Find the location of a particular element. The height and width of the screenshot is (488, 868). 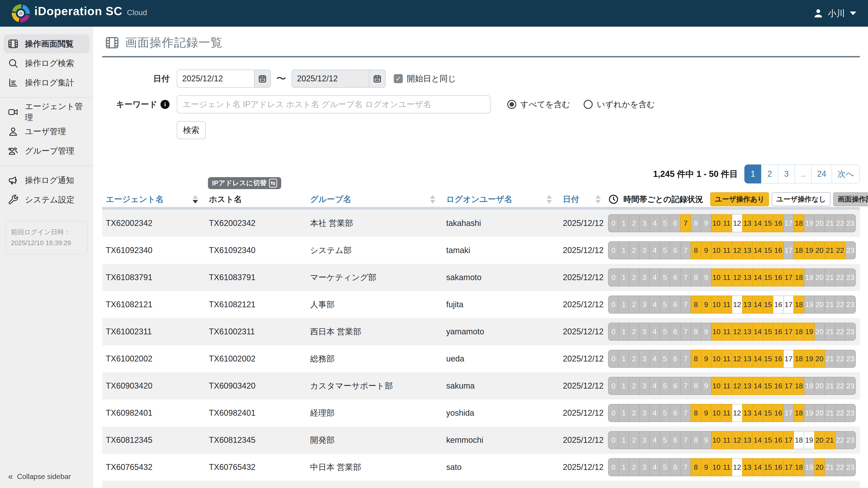

pagination-button: 3 is located at coordinates (786, 174).